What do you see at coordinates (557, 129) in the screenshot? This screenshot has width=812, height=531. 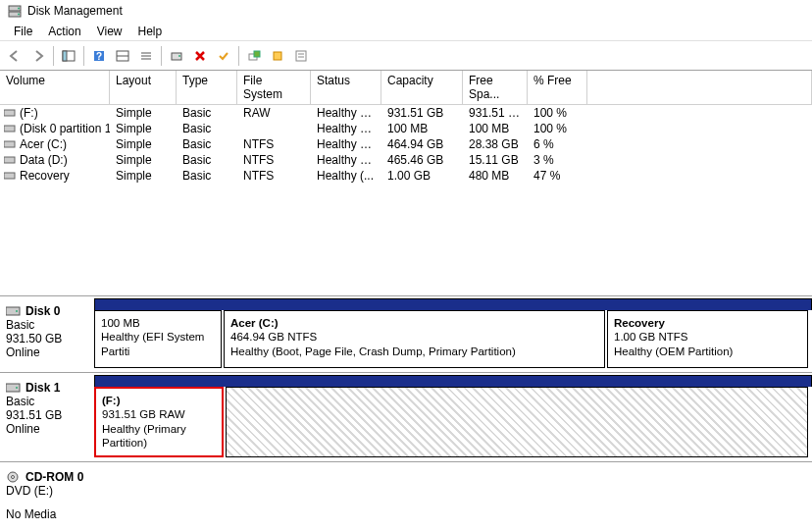 I see `vol-pct: 100 %` at bounding box center [557, 129].